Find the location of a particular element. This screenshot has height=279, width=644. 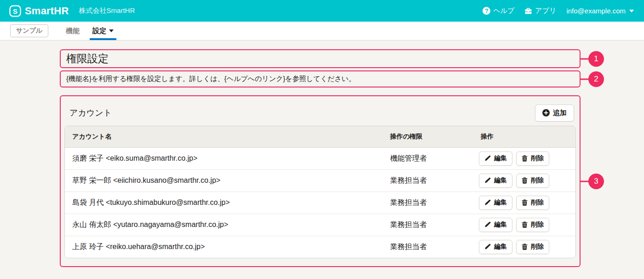

account-name-cell: 草野 栄一郎 <eiichiro.kusano@smarthr.co.jp> is located at coordinates (224, 180).